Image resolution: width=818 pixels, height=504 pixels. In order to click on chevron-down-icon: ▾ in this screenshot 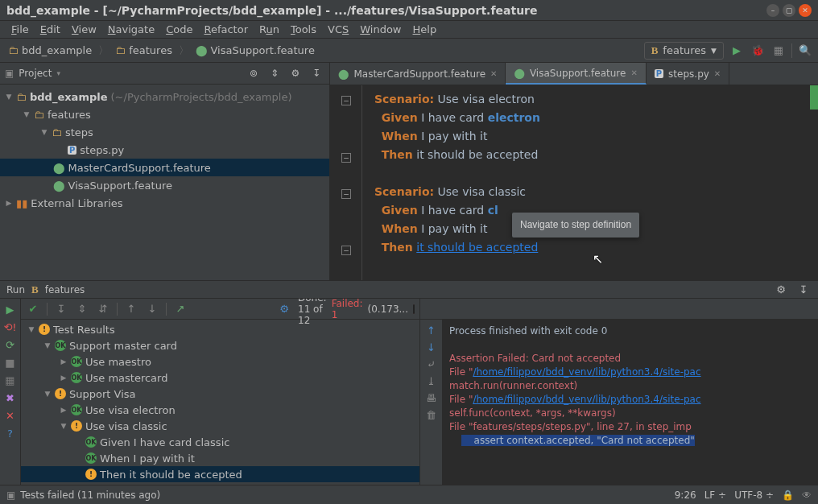, I will do `click(58, 73)`.